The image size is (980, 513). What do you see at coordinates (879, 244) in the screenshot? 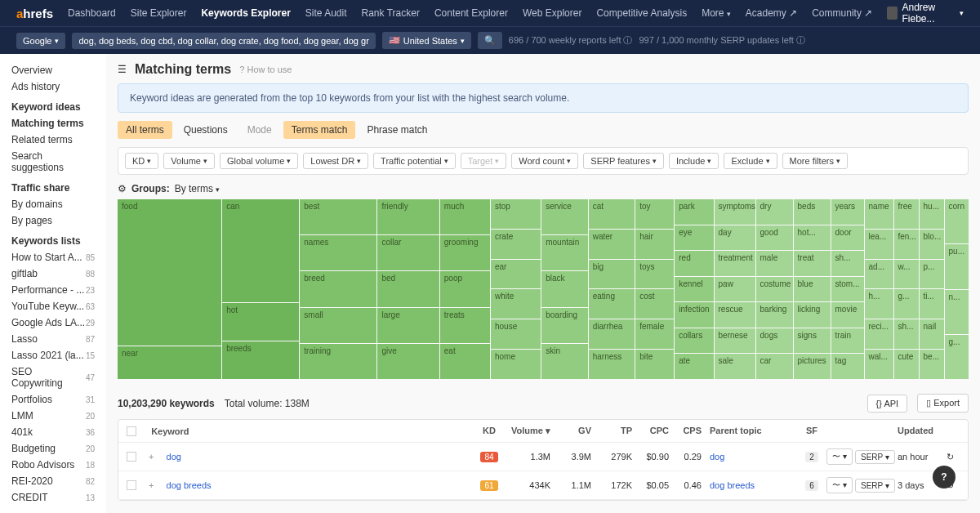
I see `treemap-cell: lea...` at bounding box center [879, 244].